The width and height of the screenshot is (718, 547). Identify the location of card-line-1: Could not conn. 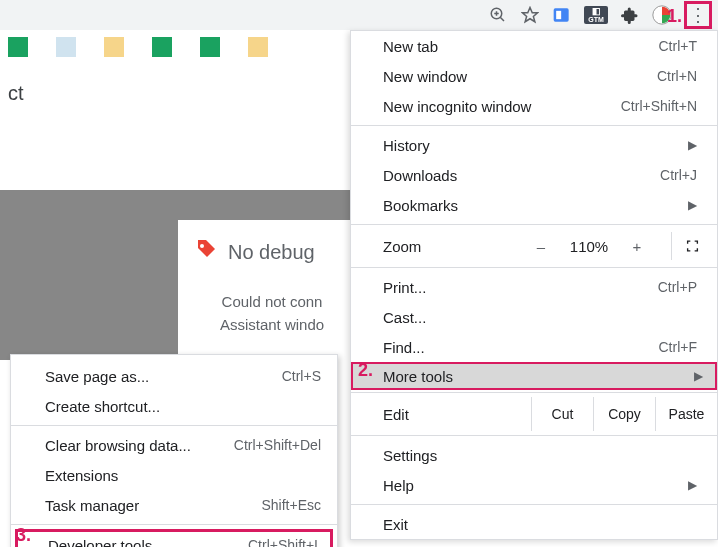
(272, 302).